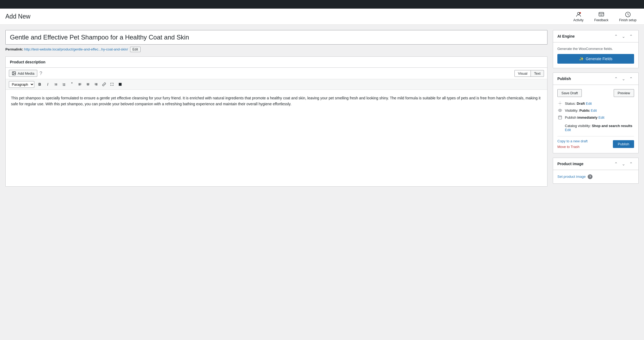  What do you see at coordinates (601, 20) in the screenshot?
I see `feedback-label: Feedback` at bounding box center [601, 20].